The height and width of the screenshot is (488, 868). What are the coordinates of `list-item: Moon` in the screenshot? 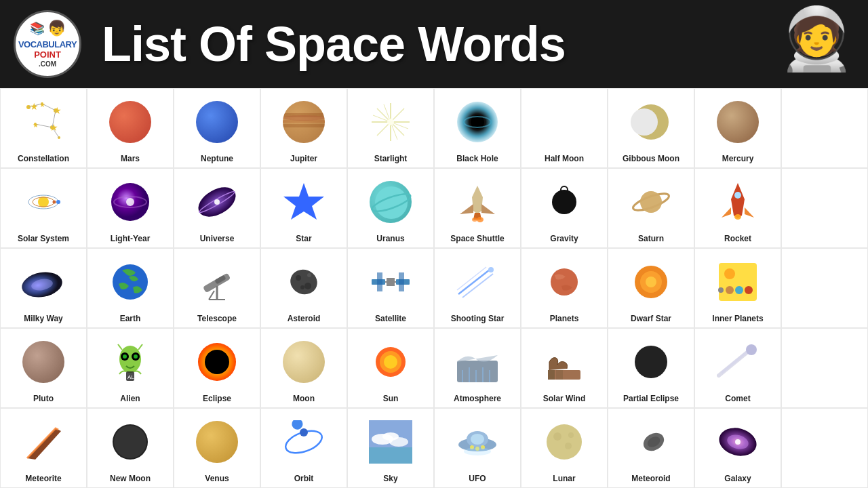 It's located at (304, 368).